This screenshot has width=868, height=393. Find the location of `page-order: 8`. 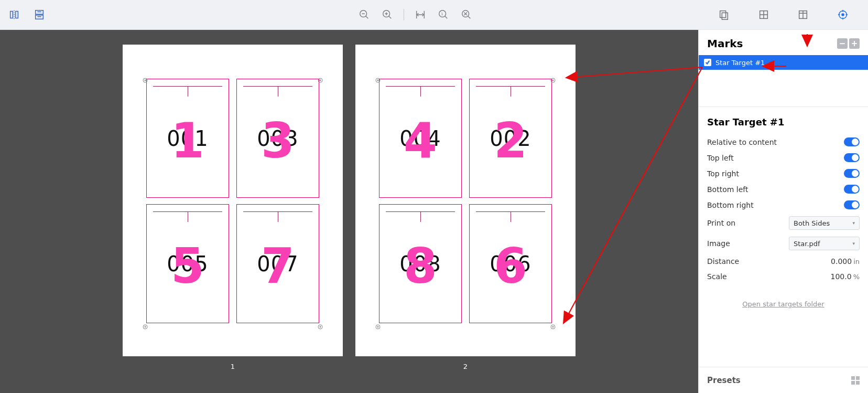

page-order: 8 is located at coordinates (420, 265).